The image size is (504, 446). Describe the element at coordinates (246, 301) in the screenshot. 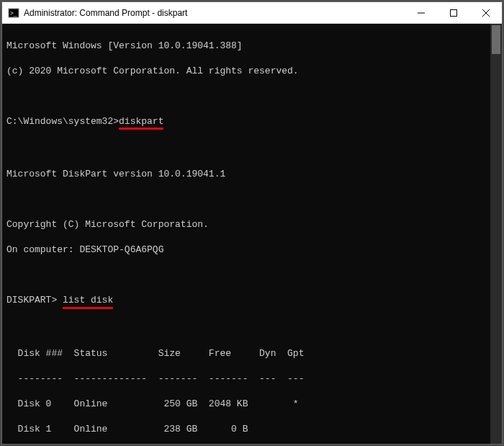

I see `prompt-line: DISKPART> list disk` at that location.